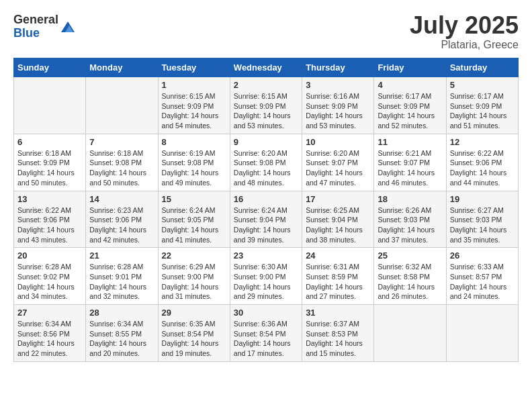 The height and width of the screenshot is (411, 532). What do you see at coordinates (410, 277) in the screenshot?
I see `calendar-cell: 25Sunrise: 6:32 AM Sunset: 8:58 PM Dayli…` at bounding box center [410, 277].